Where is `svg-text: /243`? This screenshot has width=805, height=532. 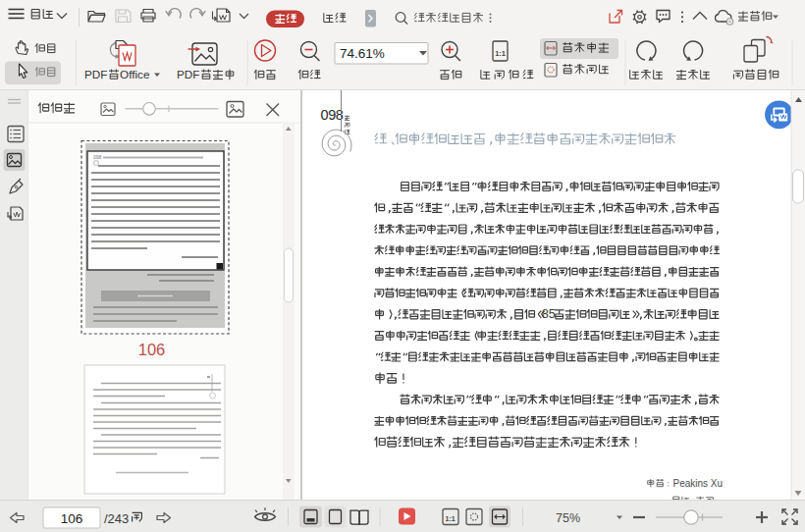
svg-text: /243 is located at coordinates (116, 518).